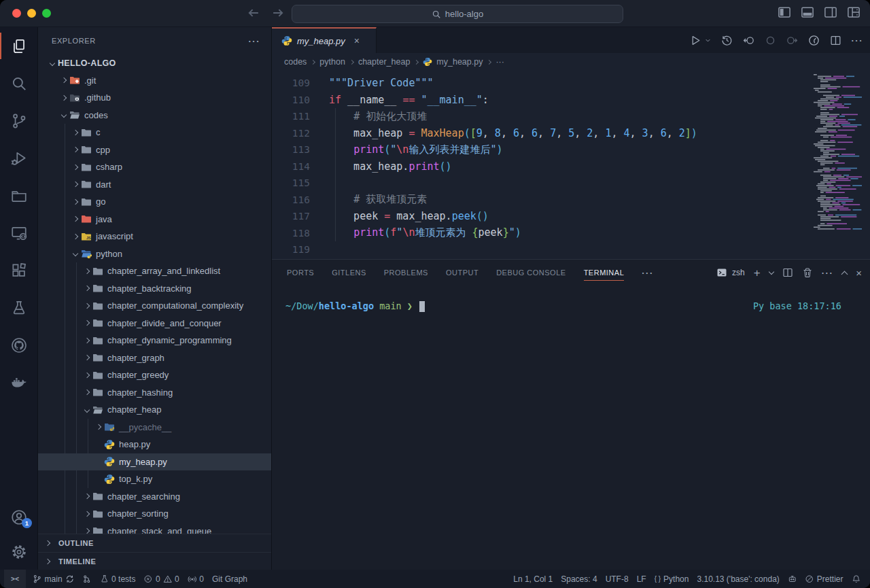 This screenshot has height=588, width=870. I want to click on shell-label: zsh, so click(738, 273).